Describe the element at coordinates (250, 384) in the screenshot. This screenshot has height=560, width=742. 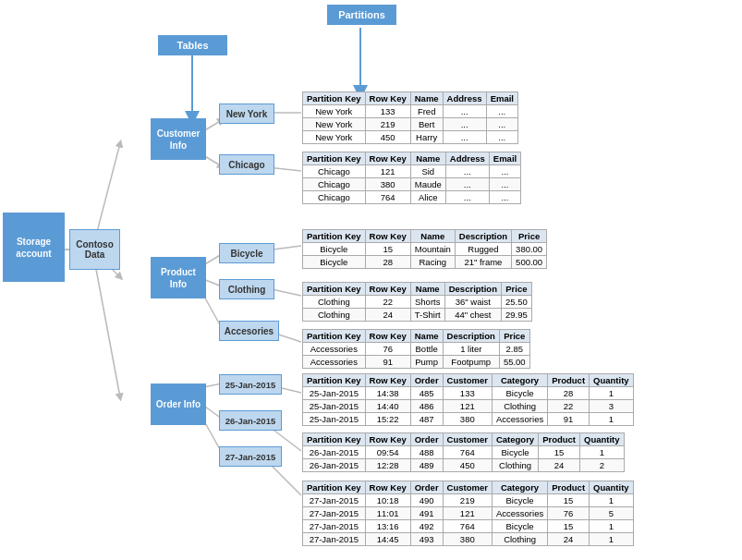
I see `jan25-partition: 25-Jan-2015` at that location.